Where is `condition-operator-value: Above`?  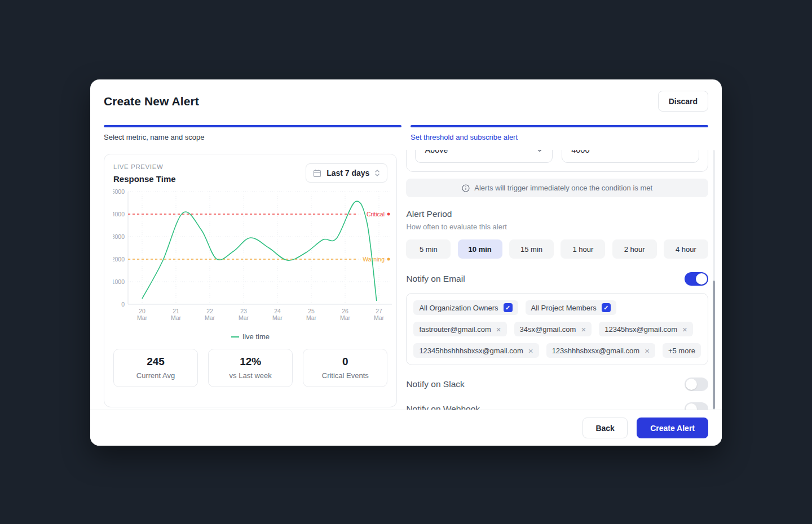
condition-operator-value: Above is located at coordinates (436, 152).